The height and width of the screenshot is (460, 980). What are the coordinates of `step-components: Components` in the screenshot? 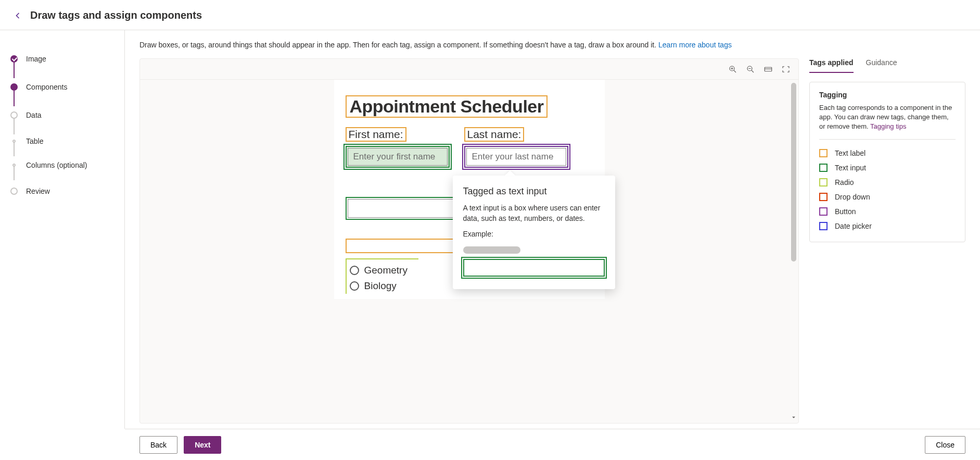 It's located at (62, 87).